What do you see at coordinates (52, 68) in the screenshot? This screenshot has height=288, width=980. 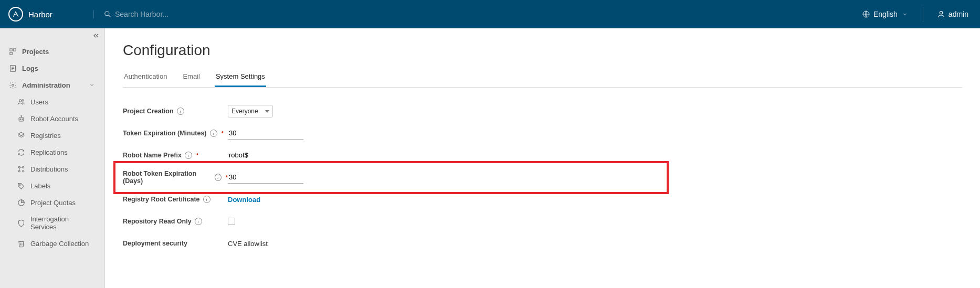 I see `sidebar-item-logs: Logs` at bounding box center [52, 68].